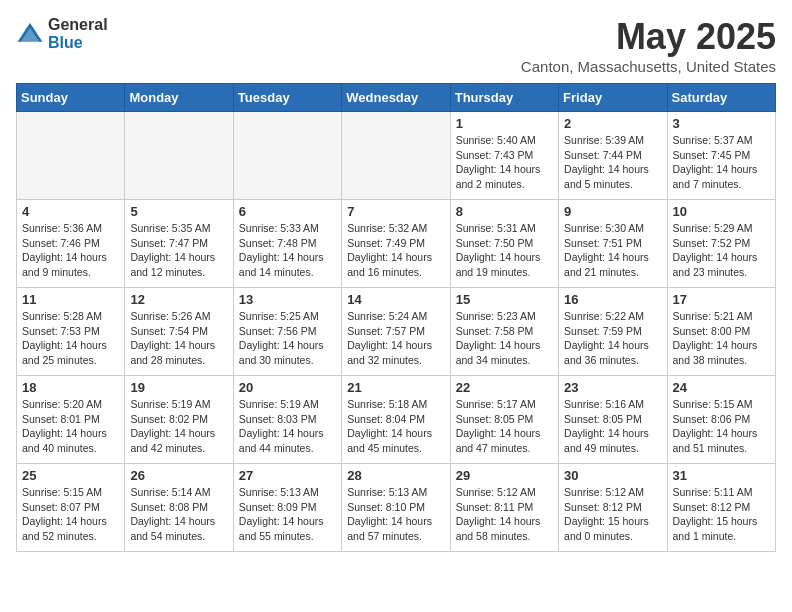 The width and height of the screenshot is (792, 612). What do you see at coordinates (722, 124) in the screenshot?
I see `day-number: 3` at bounding box center [722, 124].